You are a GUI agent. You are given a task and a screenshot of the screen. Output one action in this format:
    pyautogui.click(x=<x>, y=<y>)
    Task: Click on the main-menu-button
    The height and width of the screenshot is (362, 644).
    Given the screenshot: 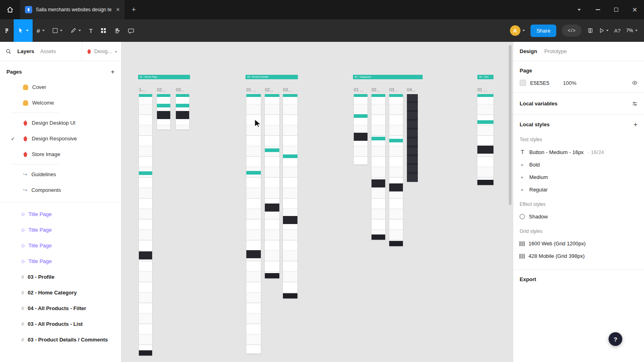 What is the action you would take?
    pyautogui.click(x=7, y=31)
    